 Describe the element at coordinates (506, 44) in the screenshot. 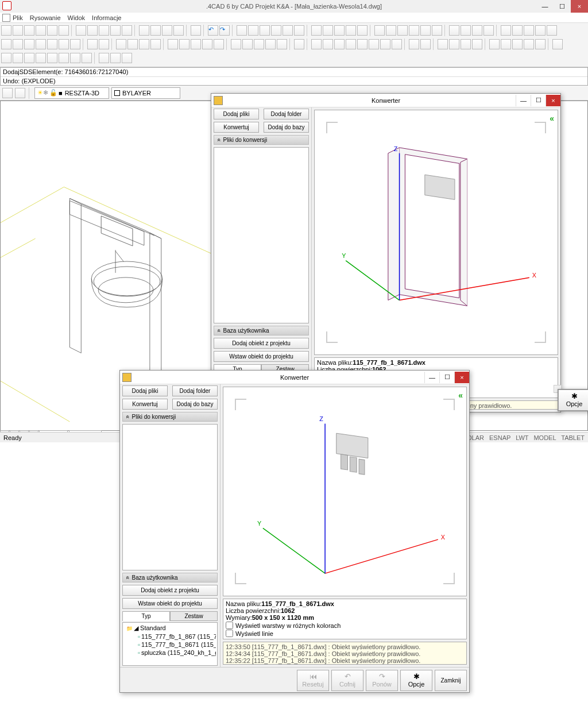

I see `tool-4f` at that location.